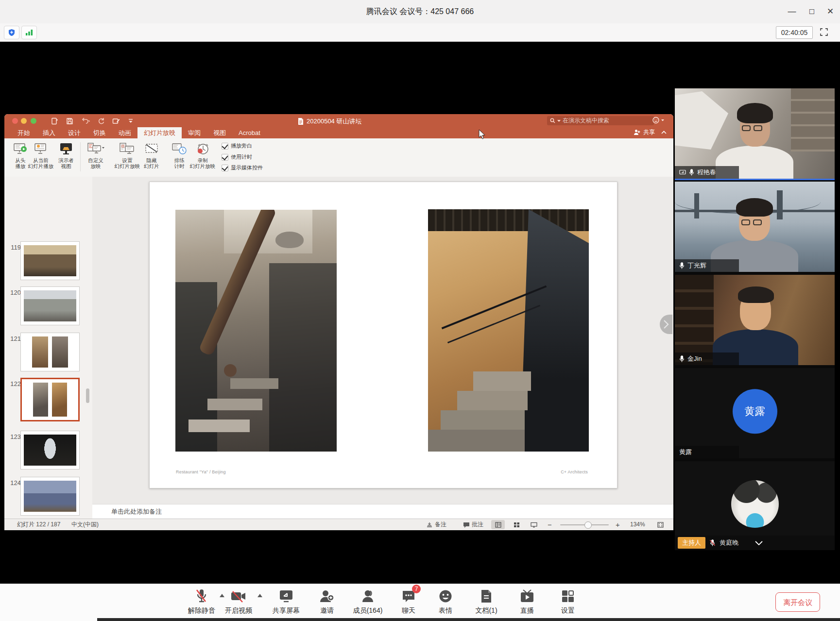  I want to click on fullscreen-icon, so click(824, 32).